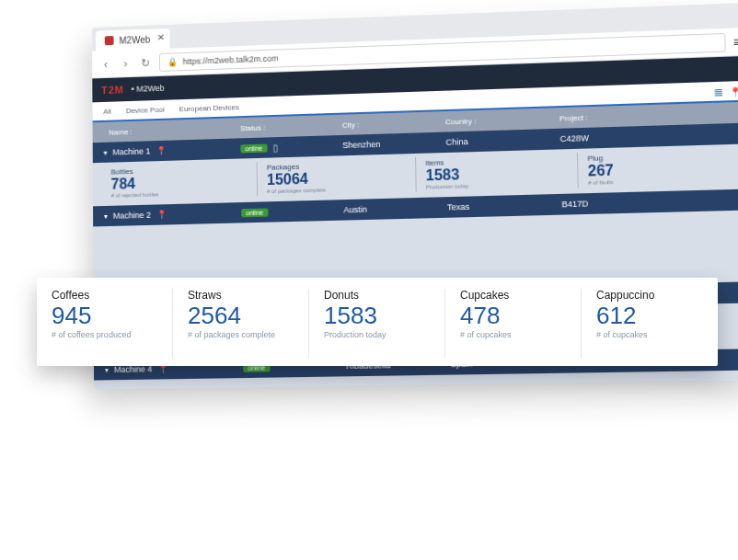 Image resolution: width=738 pixels, height=560 pixels. Describe the element at coordinates (649, 116) in the screenshot. I see `col-project: Project :` at that location.